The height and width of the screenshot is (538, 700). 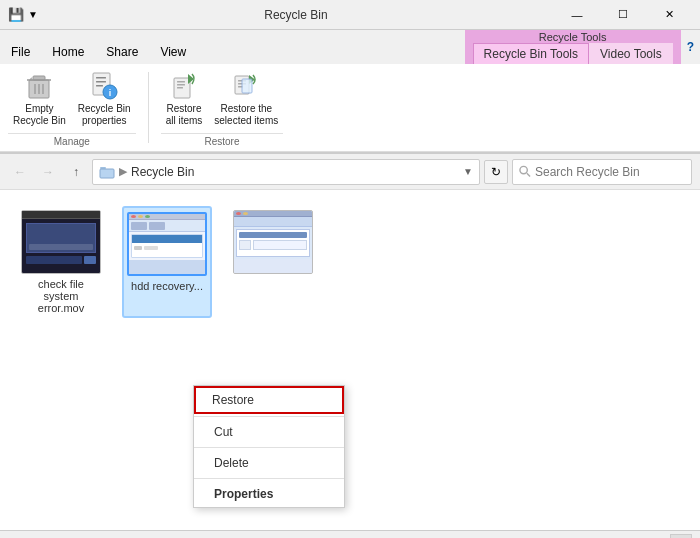 I want to click on status-bar: 3 items 1 item selected 3.48 MB, so click(x=350, y=534).